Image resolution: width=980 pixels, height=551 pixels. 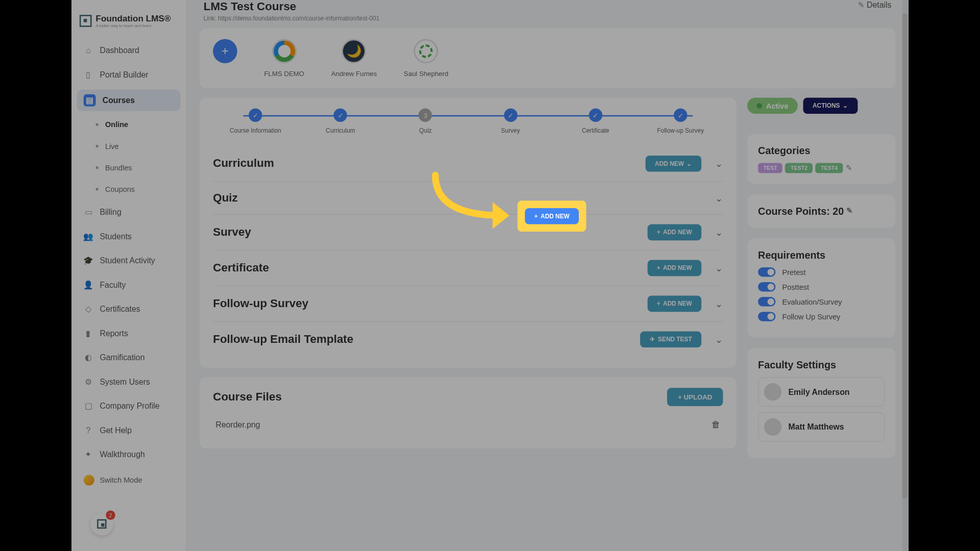 I want to click on add-certificate-button: + ADD NEW, so click(x=674, y=268).